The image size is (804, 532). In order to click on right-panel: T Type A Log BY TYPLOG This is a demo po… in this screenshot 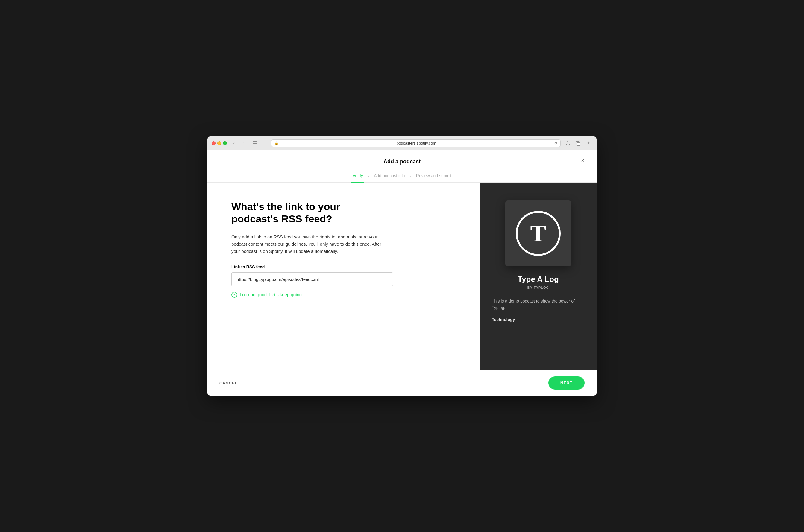, I will do `click(538, 276)`.